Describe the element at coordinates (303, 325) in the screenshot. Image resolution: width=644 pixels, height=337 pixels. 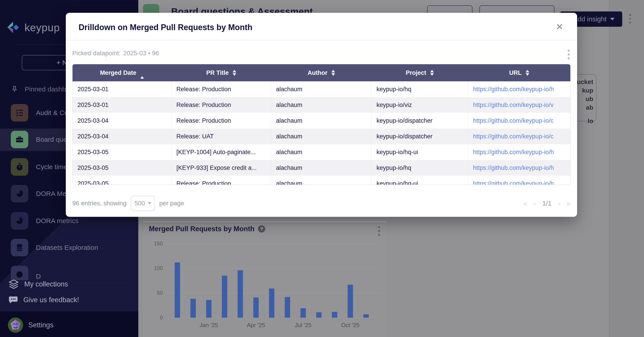
I see `x-axis-tick-label: Jul '25` at that location.